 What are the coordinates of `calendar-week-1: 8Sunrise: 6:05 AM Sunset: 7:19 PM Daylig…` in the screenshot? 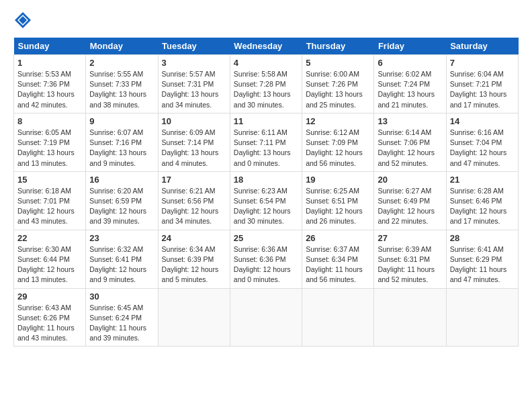 It's located at (266, 142).